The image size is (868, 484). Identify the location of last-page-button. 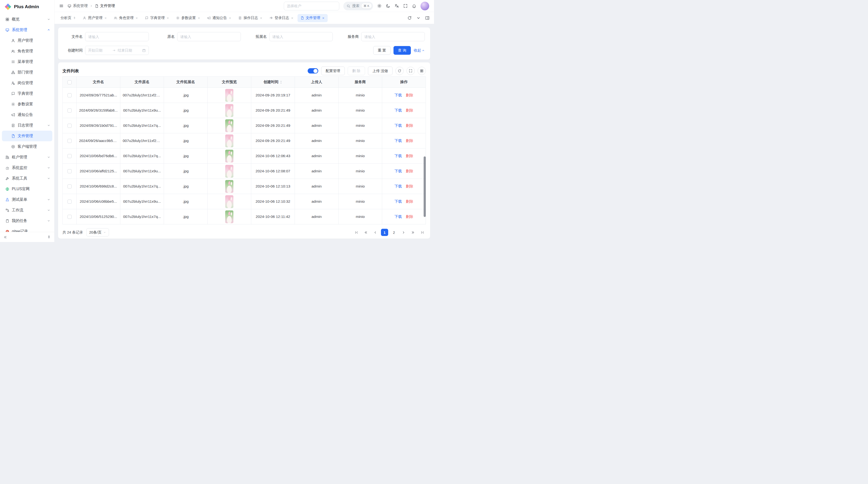
(422, 232).